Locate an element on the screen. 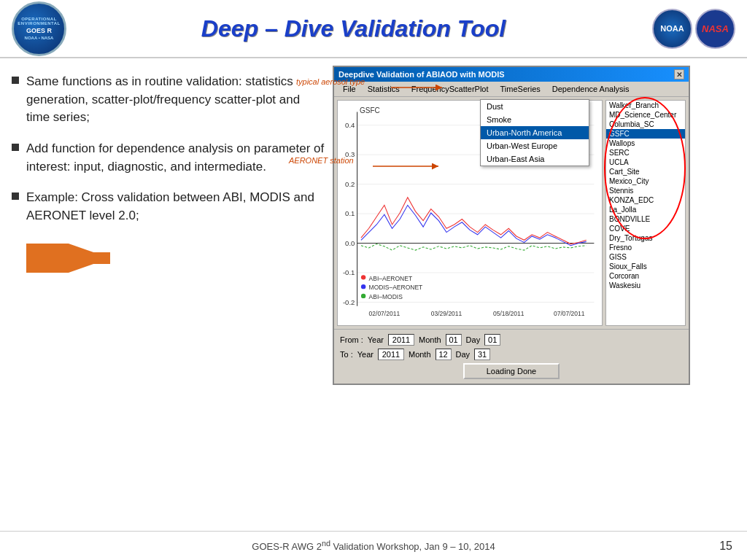 The width and height of the screenshot is (747, 560). orange-arrow-icon is located at coordinates (70, 258).